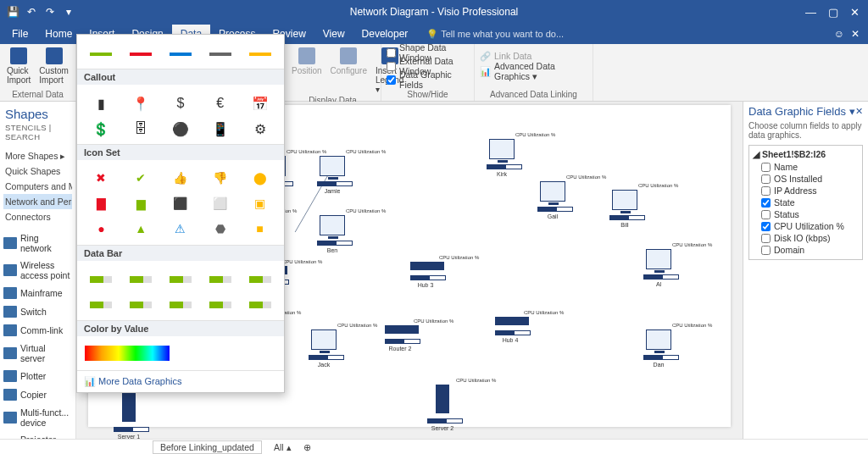 This screenshot has width=868, height=454. What do you see at coordinates (510, 330) in the screenshot?
I see `node-hub4: CPU Utilization %Hub 4` at bounding box center [510, 330].